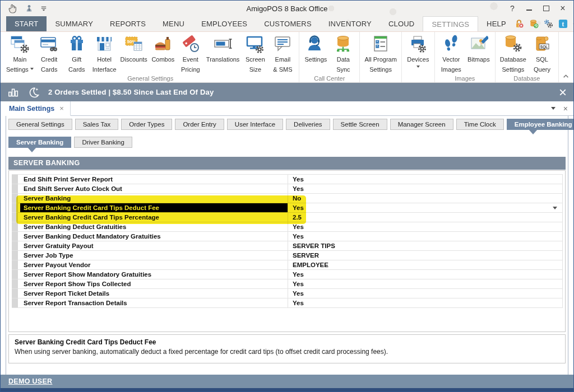  I want to click on grid-row-server-report-ticket-details: Server Report Ticket Details Yes, so click(287, 293).